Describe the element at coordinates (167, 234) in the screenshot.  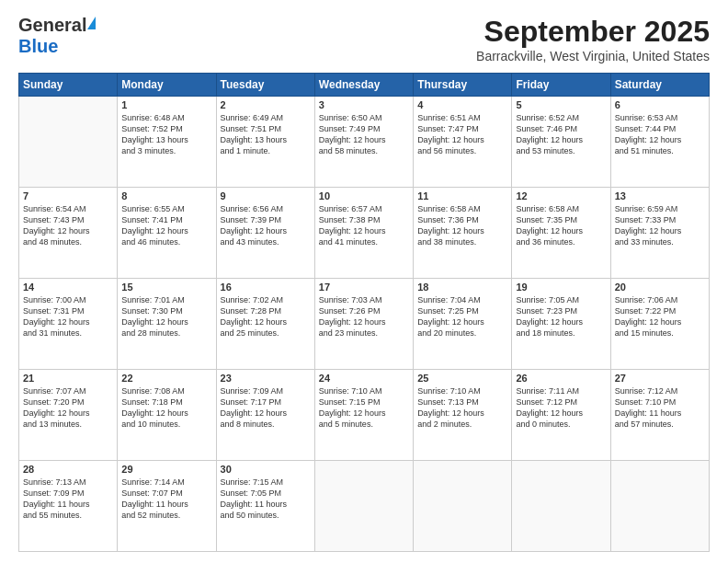
I see `calendar-cell: 8Sunrise: 6:55 AM Sunset: 7:41 PM Daylig…` at that location.